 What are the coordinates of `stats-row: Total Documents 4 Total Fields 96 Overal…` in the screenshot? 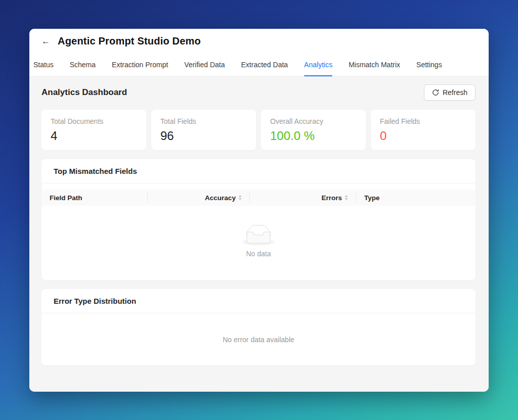 It's located at (258, 130).